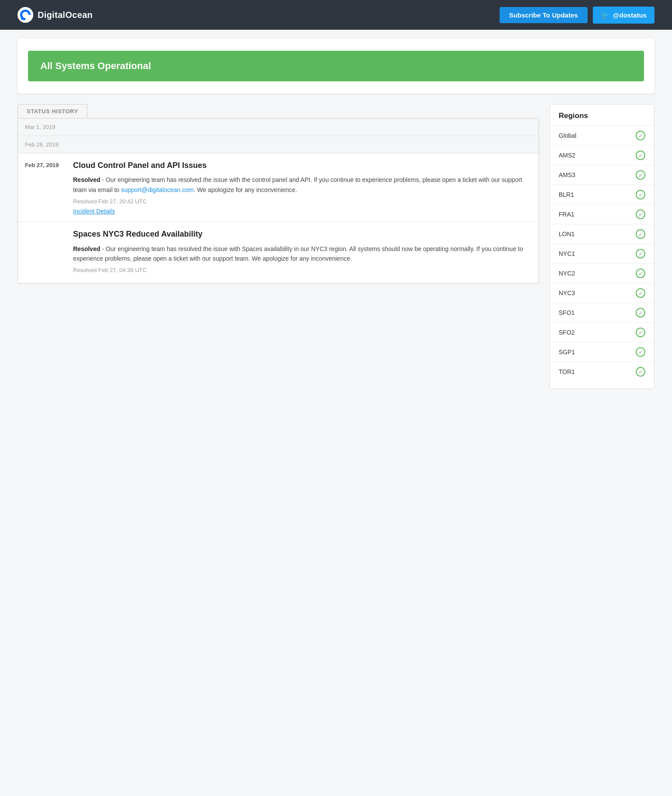  I want to click on incident-body-suffix: . We apologize for any inconvenience., so click(245, 190).